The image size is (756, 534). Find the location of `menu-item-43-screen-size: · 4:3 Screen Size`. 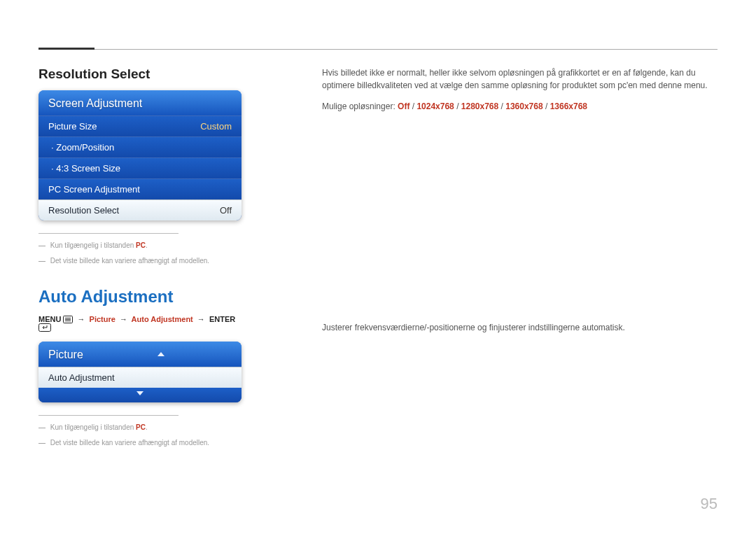

menu-item-43-screen-size: · 4:3 Screen Size is located at coordinates (140, 168).